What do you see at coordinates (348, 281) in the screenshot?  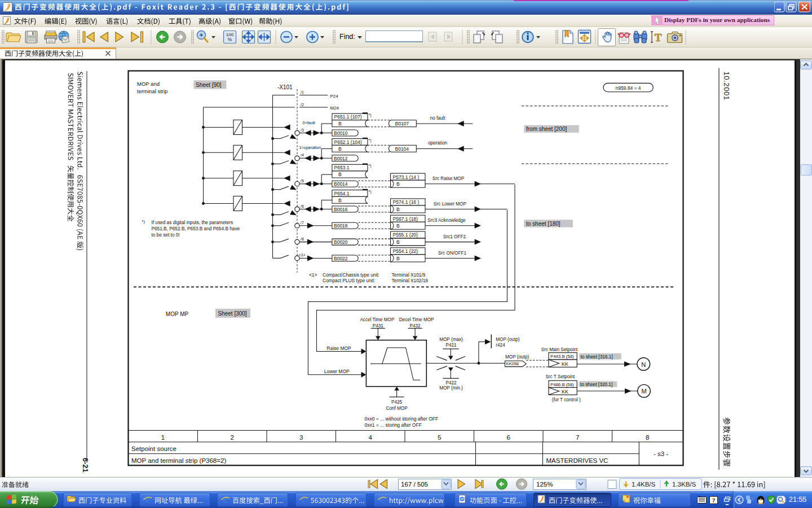 I see `svg-text: Compact PLUS type unit:` at bounding box center [348, 281].